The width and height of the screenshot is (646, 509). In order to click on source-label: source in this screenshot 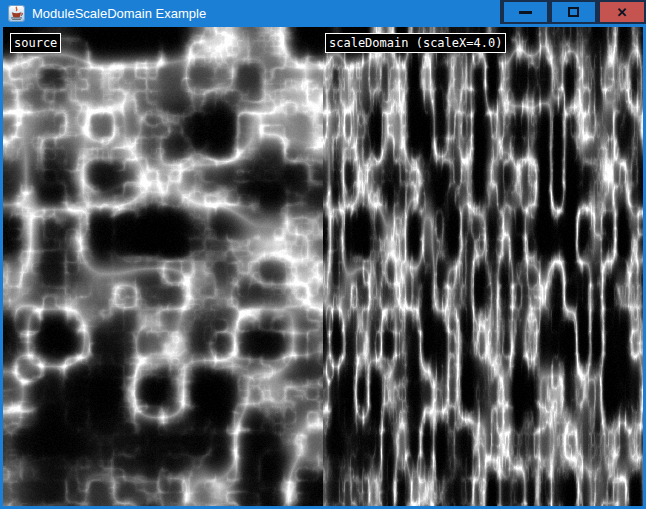, I will do `click(36, 43)`.